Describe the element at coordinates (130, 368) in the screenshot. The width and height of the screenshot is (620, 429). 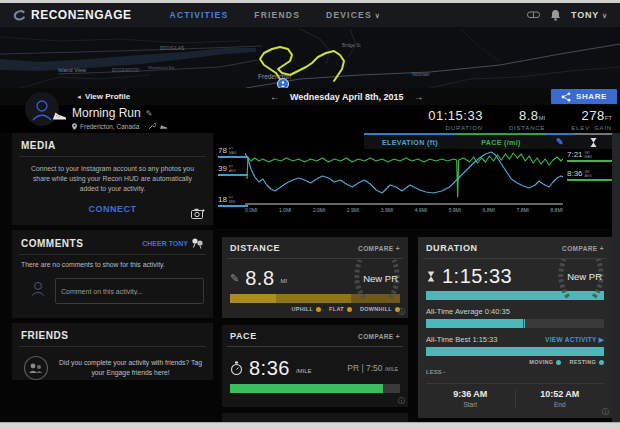
I see `friends-body-text: Did you complete your activity with frie…` at that location.